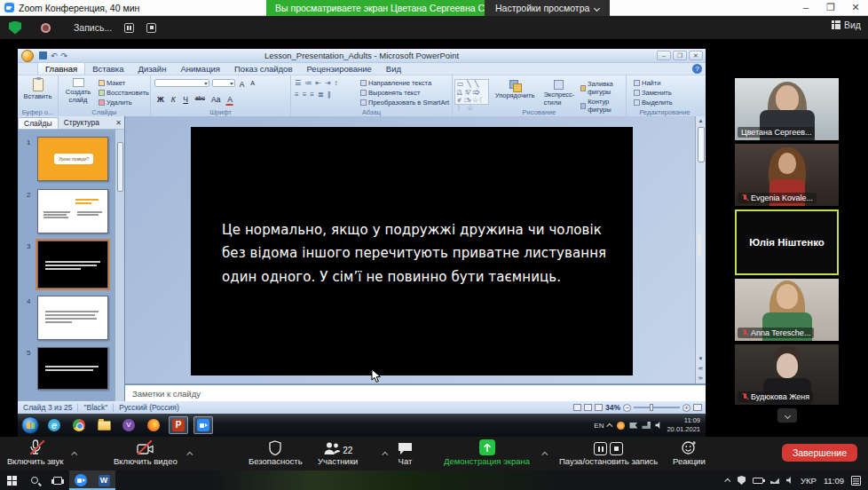  Describe the element at coordinates (119, 122) in the screenshot. I see `close-pane-icon: ✕` at that location.